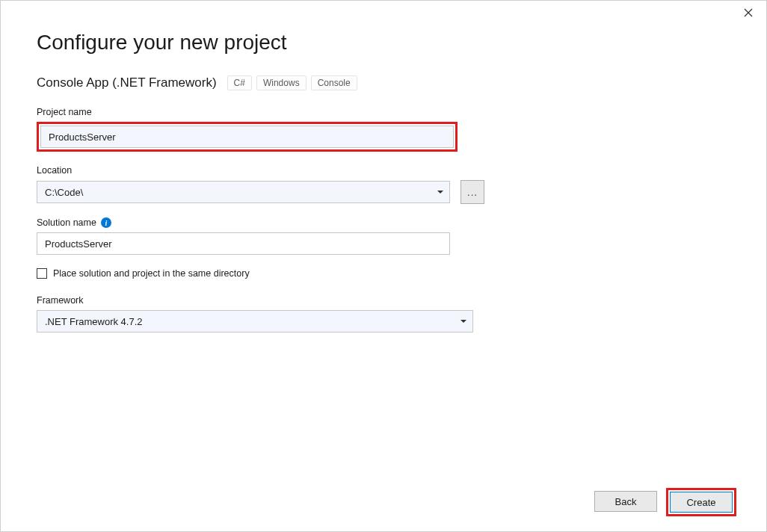 The height and width of the screenshot is (532, 767). Describe the element at coordinates (247, 137) in the screenshot. I see `project-name-input: ProductsServer` at that location.